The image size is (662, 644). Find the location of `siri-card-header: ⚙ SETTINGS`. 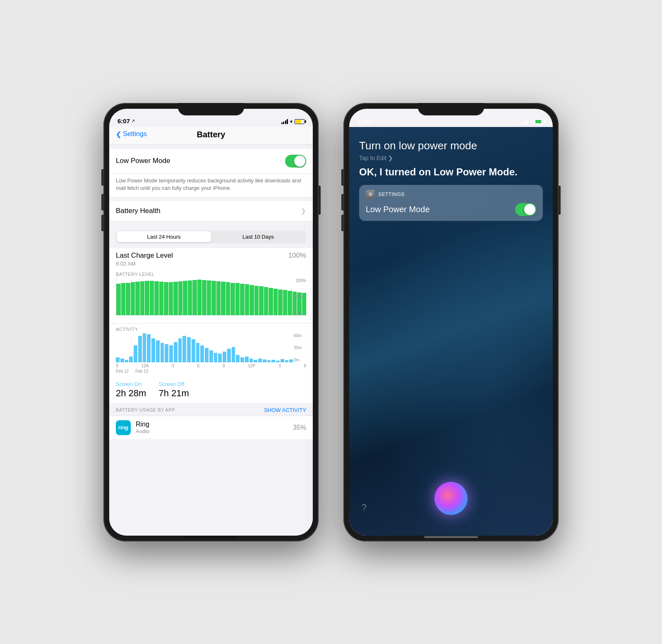

siri-card-header: ⚙ SETTINGS is located at coordinates (451, 194).